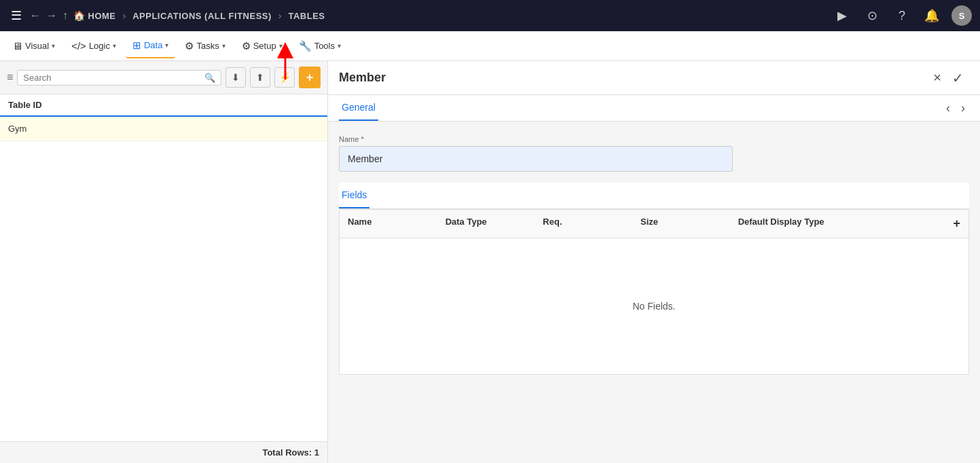  What do you see at coordinates (592, 224) in the screenshot?
I see `col-req: Req.` at bounding box center [592, 224].